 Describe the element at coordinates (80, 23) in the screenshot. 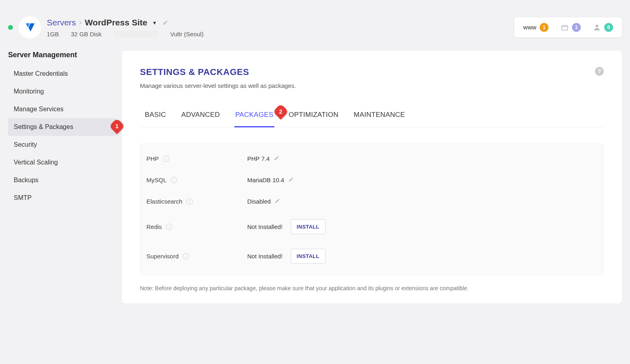

I see `chevron-right-icon: ›` at that location.